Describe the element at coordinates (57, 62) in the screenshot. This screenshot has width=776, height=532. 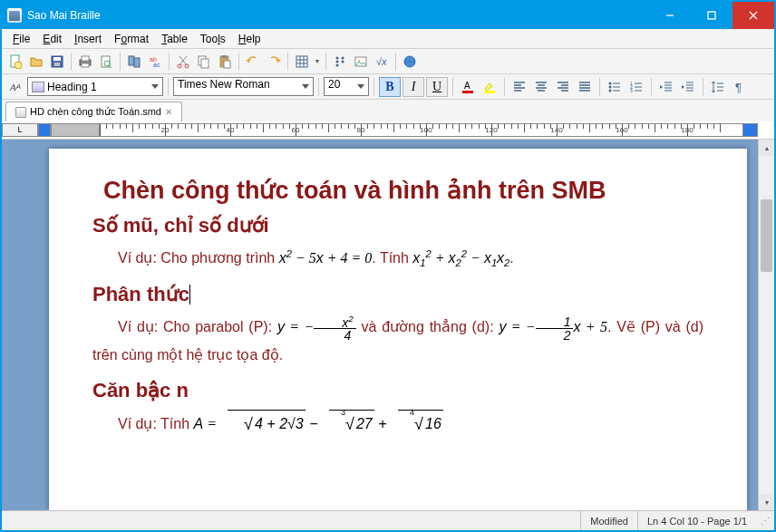
I see `save-icon` at that location.